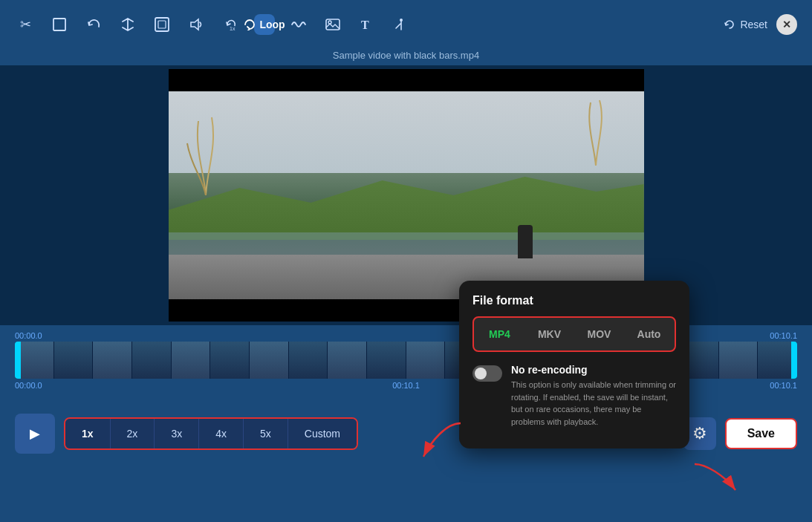  I want to click on loop-option-2x: 2x, so click(133, 434).